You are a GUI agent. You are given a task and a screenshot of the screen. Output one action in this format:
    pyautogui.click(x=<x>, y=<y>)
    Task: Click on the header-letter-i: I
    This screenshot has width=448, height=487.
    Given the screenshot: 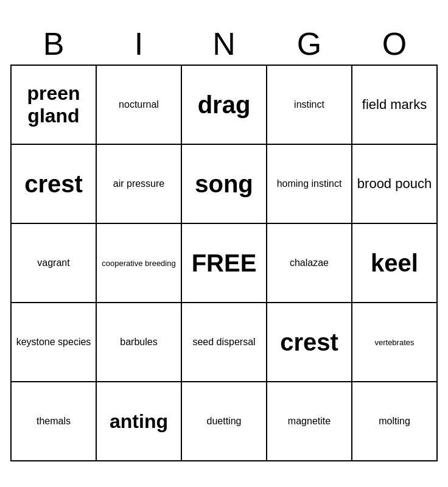 What is the action you would take?
    pyautogui.click(x=139, y=44)
    